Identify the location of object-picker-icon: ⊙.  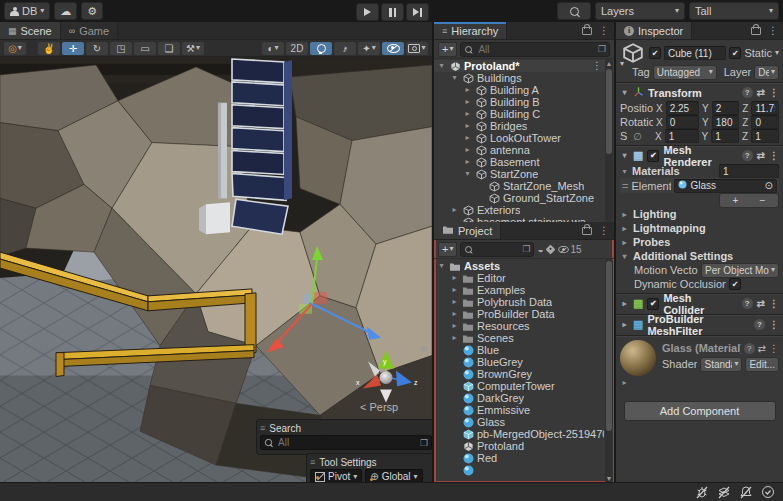
(769, 186).